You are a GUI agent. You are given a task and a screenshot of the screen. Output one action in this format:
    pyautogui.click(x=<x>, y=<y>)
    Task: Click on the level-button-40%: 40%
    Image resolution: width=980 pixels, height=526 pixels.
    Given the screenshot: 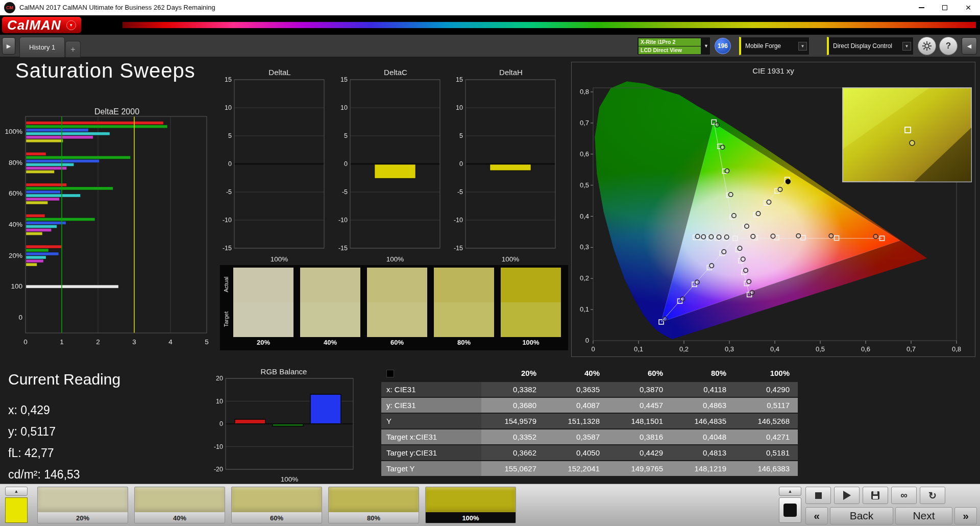 What is the action you would take?
    pyautogui.click(x=180, y=505)
    